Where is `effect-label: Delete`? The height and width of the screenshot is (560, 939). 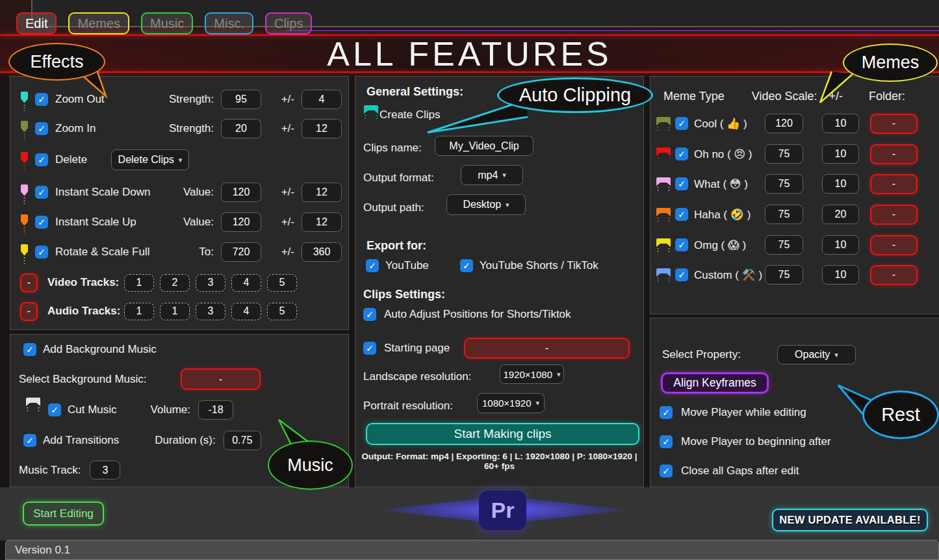 effect-label: Delete is located at coordinates (79, 160).